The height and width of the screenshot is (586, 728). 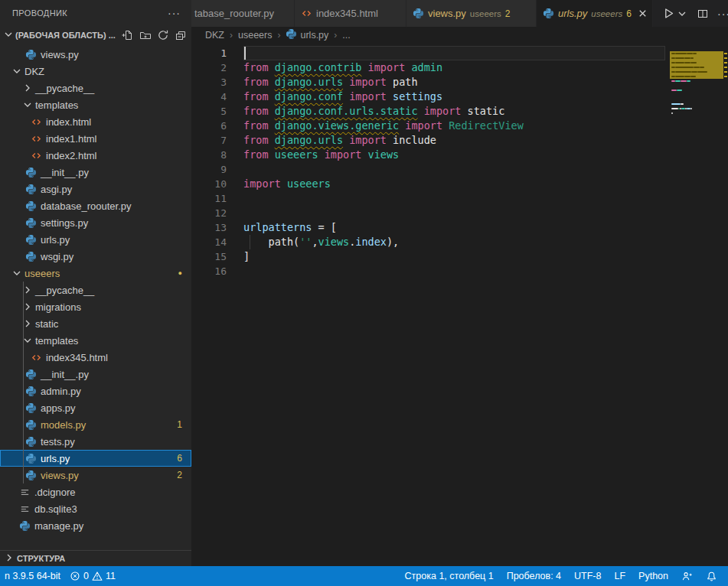 I want to click on breadcrumb: DKZ›useeers›urls.py›..., so click(x=459, y=35).